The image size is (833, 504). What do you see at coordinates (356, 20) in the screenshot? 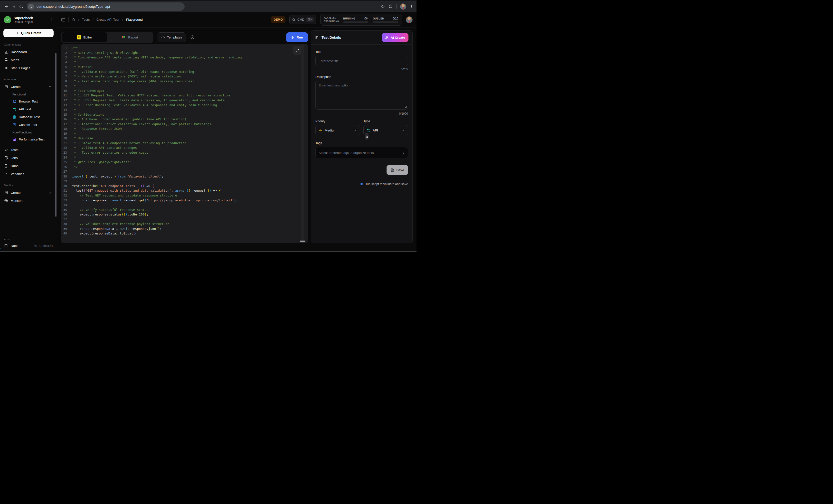
I see `running-group: RUNNING0/4` at bounding box center [356, 20].